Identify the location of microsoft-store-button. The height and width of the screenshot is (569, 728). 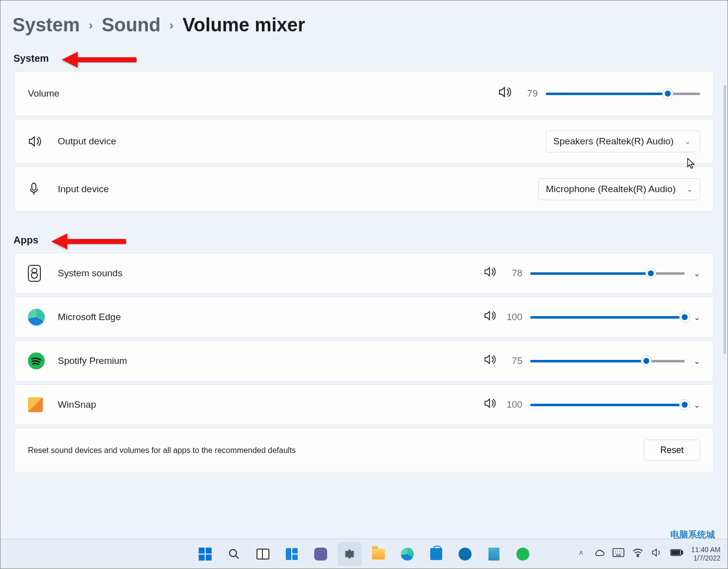
(436, 554).